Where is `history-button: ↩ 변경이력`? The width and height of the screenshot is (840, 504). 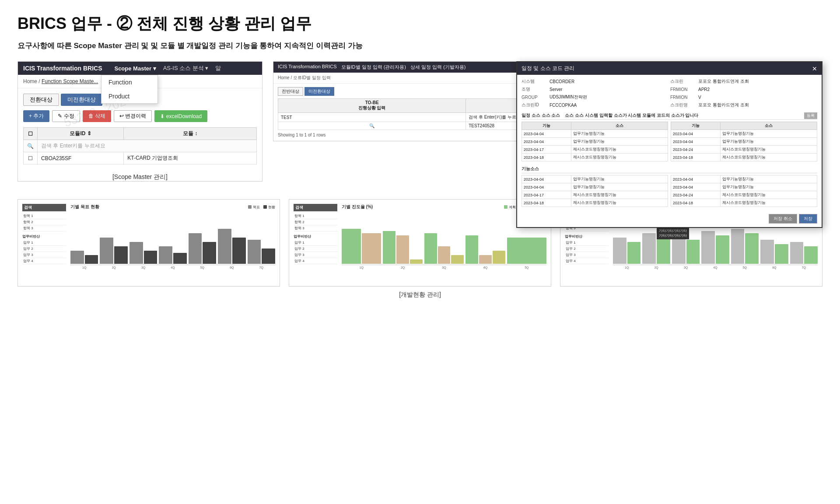 history-button: ↩ 변경이력 is located at coordinates (133, 116).